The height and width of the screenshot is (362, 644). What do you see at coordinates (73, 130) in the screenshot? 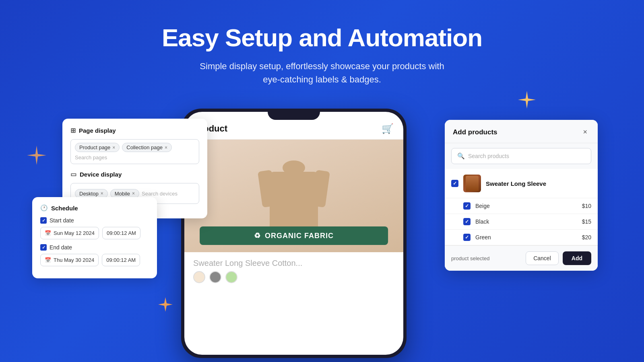
I see `page-icon: ⊞` at bounding box center [73, 130].